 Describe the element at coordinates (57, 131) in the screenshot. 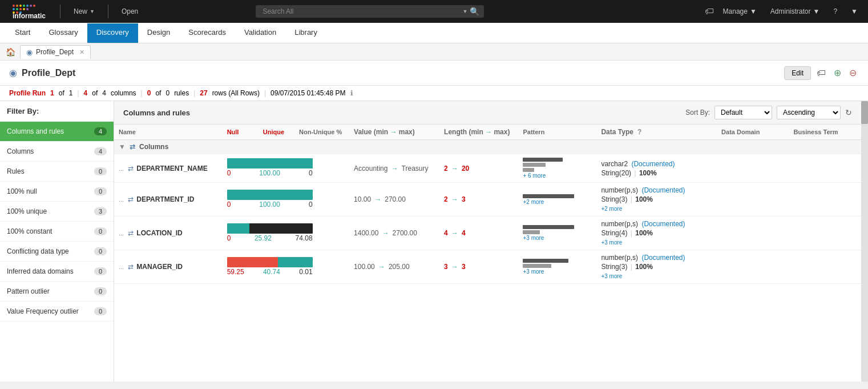

I see `filter-item-columns-and-rules: Columns and rules 4` at that location.